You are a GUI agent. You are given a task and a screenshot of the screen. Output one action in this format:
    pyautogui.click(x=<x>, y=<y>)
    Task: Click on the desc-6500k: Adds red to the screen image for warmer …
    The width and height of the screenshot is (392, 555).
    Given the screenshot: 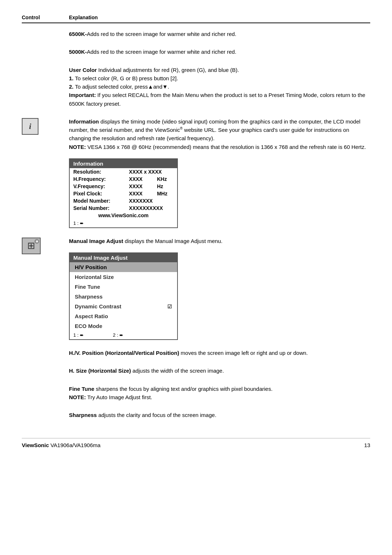 What is the action you would take?
    pyautogui.click(x=162, y=34)
    